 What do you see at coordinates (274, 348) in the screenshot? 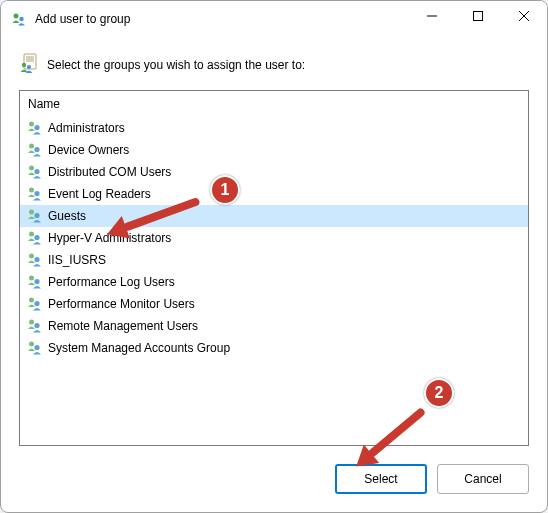
I see `list-item: System Managed Accounts Group` at bounding box center [274, 348].